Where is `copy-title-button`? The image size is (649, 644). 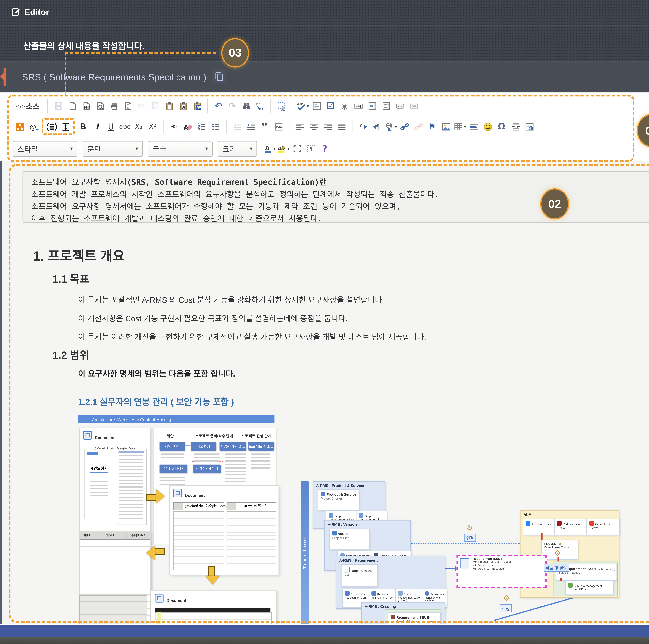
copy-title-button is located at coordinates (219, 76).